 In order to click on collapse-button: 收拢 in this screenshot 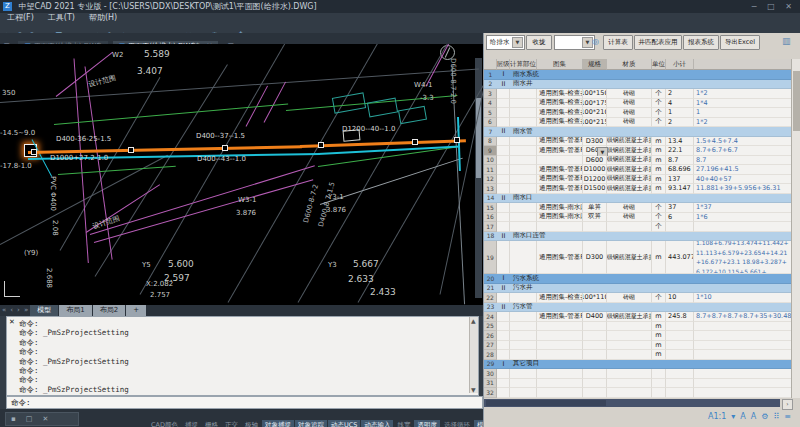, I will do `click(539, 42)`.